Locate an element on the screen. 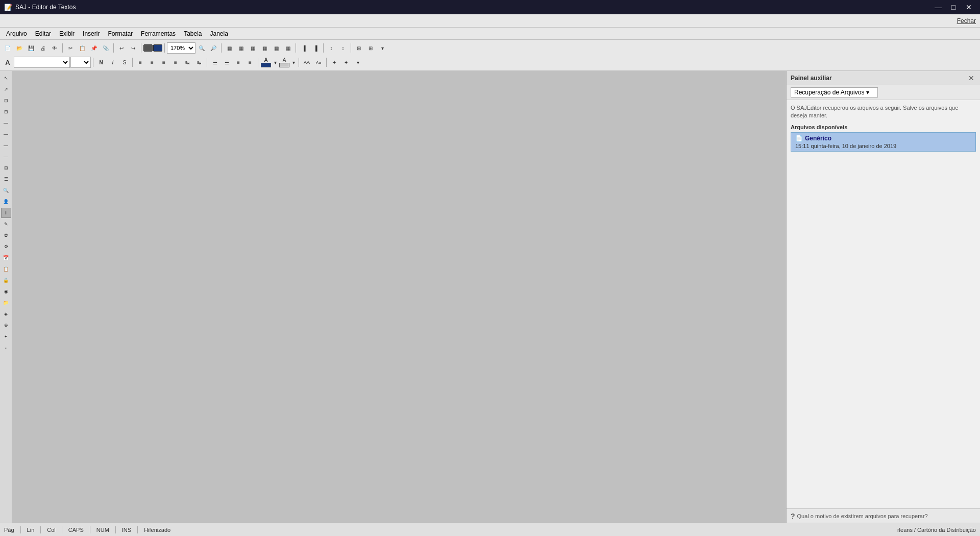  menu-editar: Editar is located at coordinates (43, 34).